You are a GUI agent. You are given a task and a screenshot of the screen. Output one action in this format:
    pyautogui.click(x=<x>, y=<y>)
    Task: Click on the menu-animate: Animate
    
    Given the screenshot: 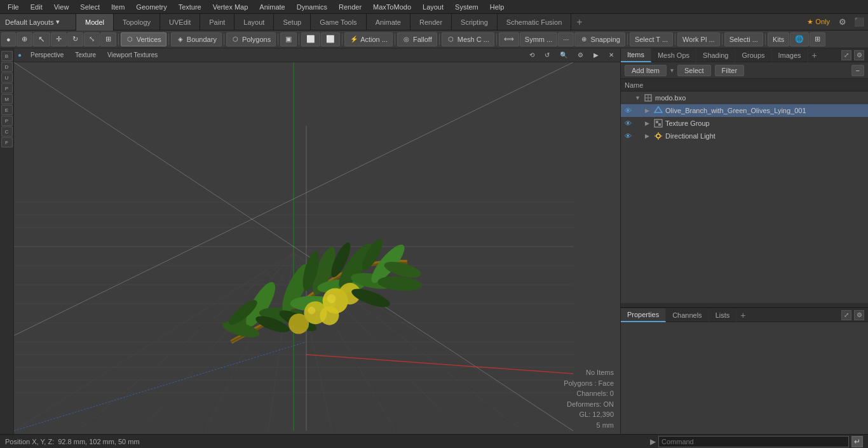 What is the action you would take?
    pyautogui.click(x=272, y=7)
    